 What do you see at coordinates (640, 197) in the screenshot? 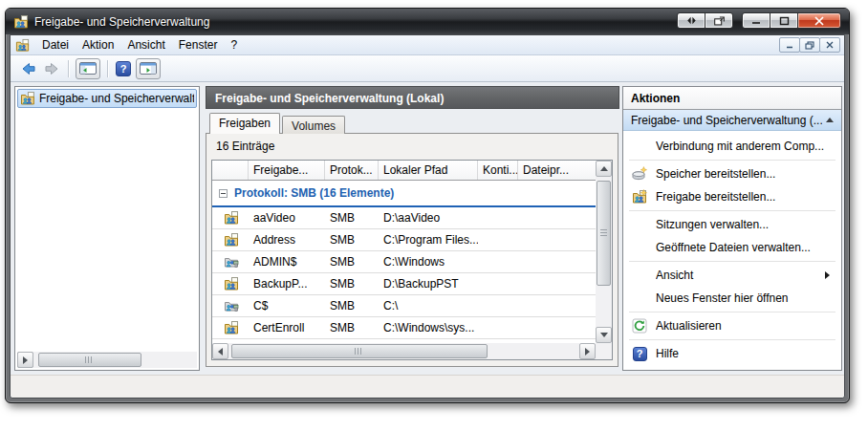
I see `share-provision-icon` at bounding box center [640, 197].